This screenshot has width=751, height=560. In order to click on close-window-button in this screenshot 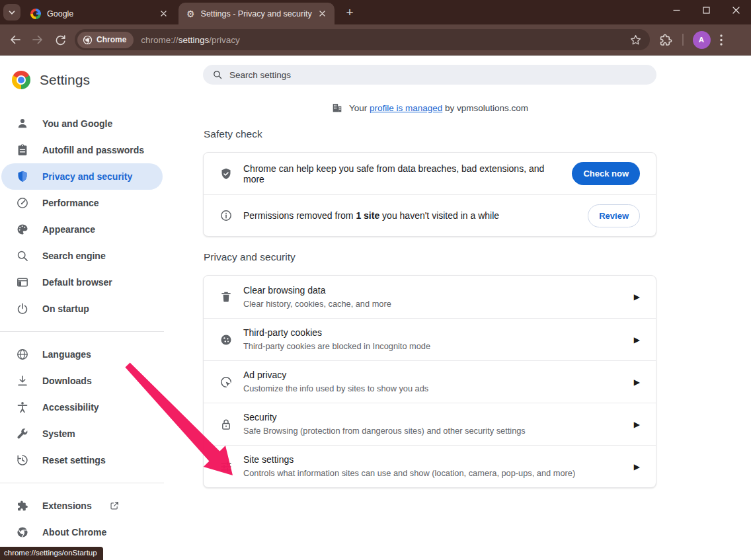, I will do `click(736, 11)`.